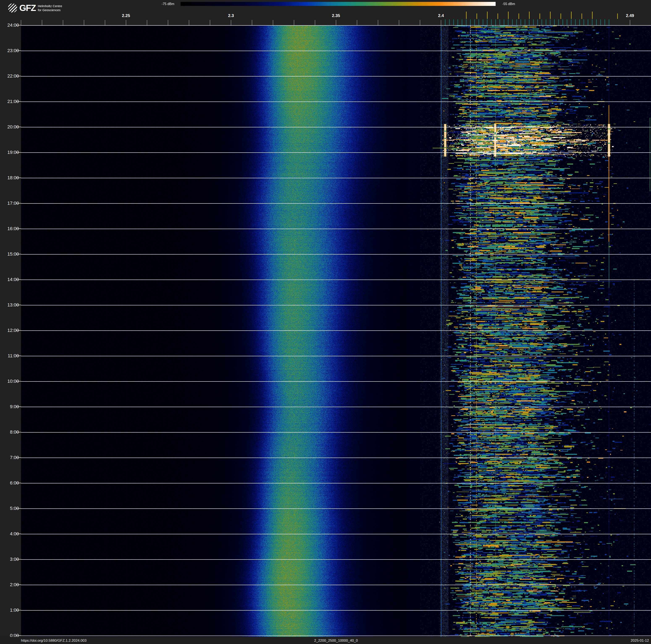 This screenshot has height=644, width=651. I want to click on measurement-id: 2_2200_2500_10000_40_0, so click(336, 641).